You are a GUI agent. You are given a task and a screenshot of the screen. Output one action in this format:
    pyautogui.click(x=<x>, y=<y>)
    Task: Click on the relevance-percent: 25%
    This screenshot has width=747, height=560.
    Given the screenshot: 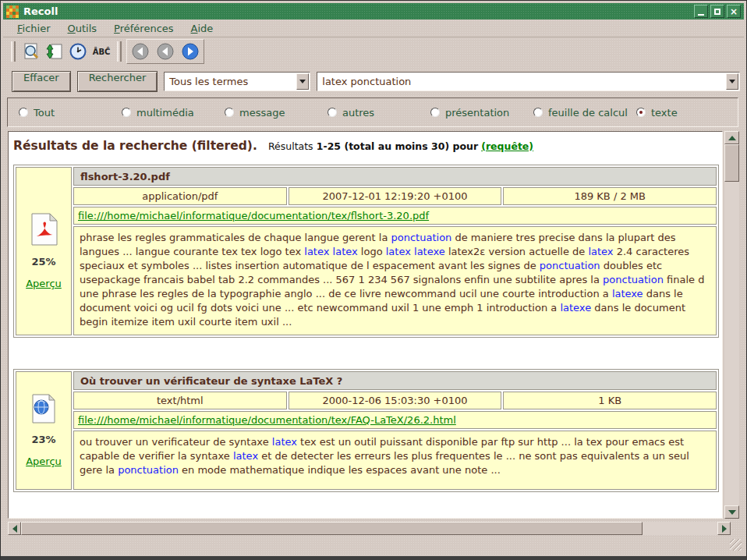 What is the action you would take?
    pyautogui.click(x=44, y=262)
    